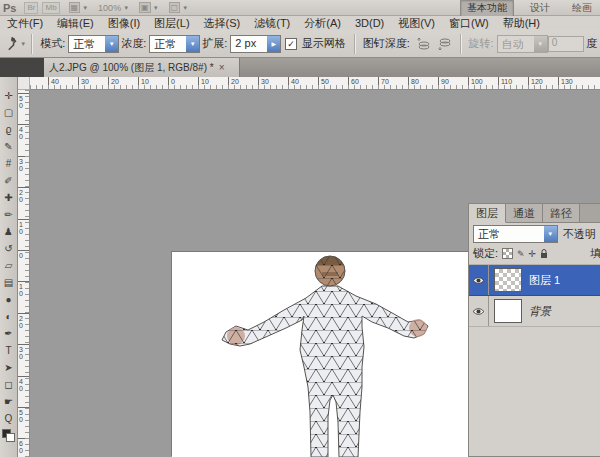  I want to click on layer-row-layer1: 图层 1, so click(534, 280).